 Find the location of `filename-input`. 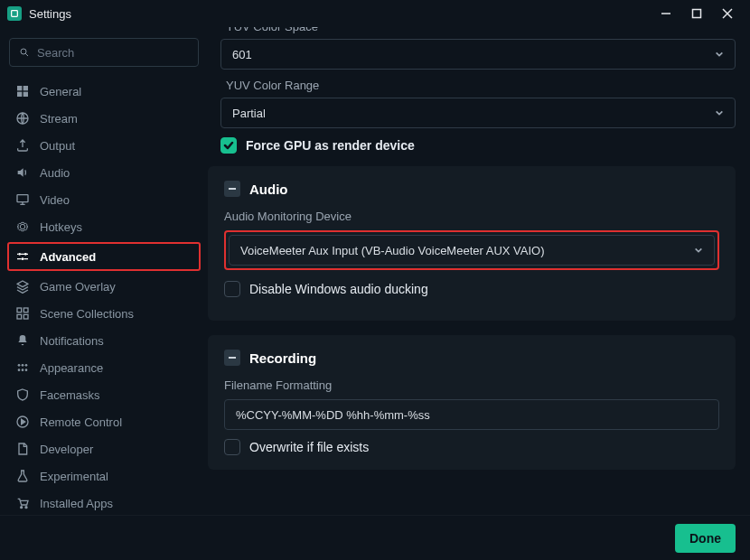

filename-input is located at coordinates (472, 415).